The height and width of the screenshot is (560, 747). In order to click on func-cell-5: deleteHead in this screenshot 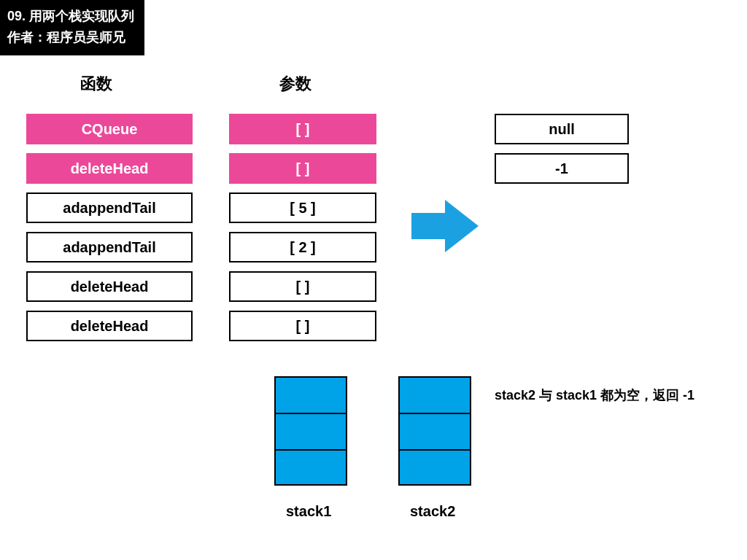, I will do `click(109, 326)`.